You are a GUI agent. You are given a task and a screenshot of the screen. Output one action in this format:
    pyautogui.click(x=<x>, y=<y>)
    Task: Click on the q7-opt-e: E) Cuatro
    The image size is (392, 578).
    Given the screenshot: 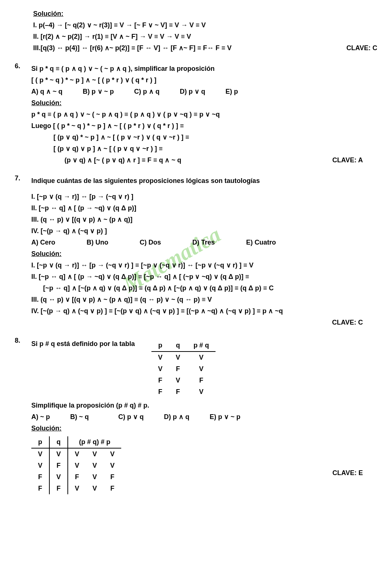 What is the action you would take?
    pyautogui.click(x=261, y=243)
    